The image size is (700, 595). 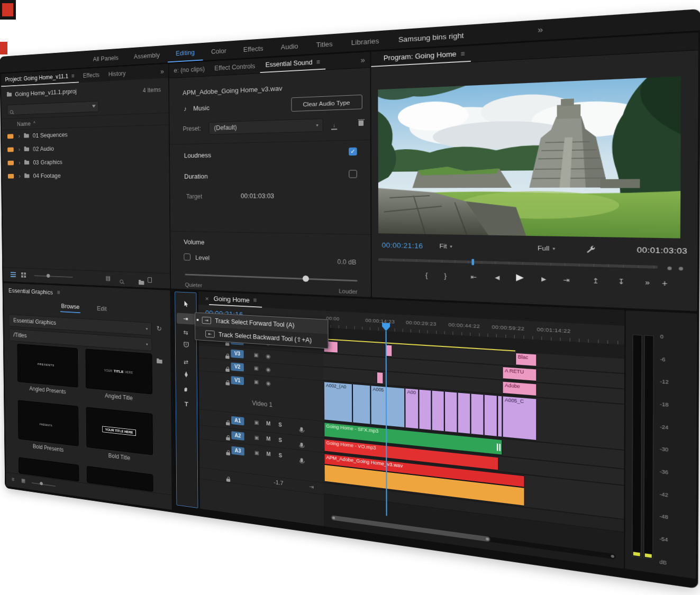 I want to click on workspace-tab-all-panels: All Panels, so click(x=106, y=58).